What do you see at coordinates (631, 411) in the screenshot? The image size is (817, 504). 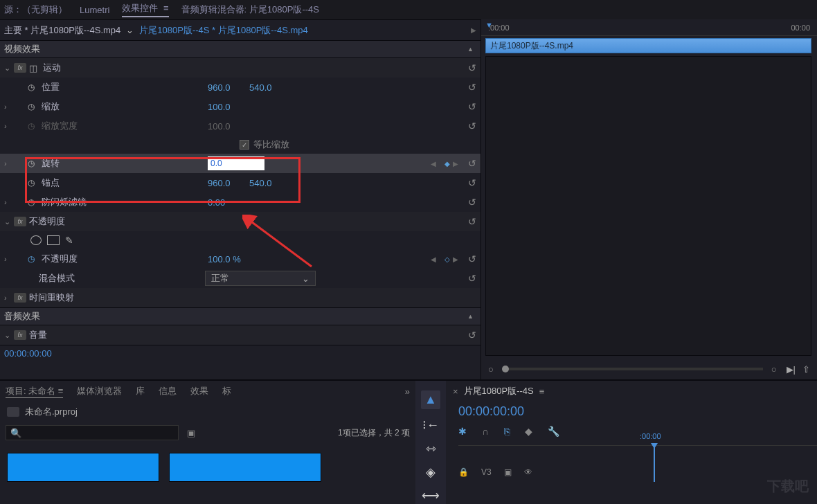 I see `sequence-timecode: 00:00:00:00` at bounding box center [631, 411].